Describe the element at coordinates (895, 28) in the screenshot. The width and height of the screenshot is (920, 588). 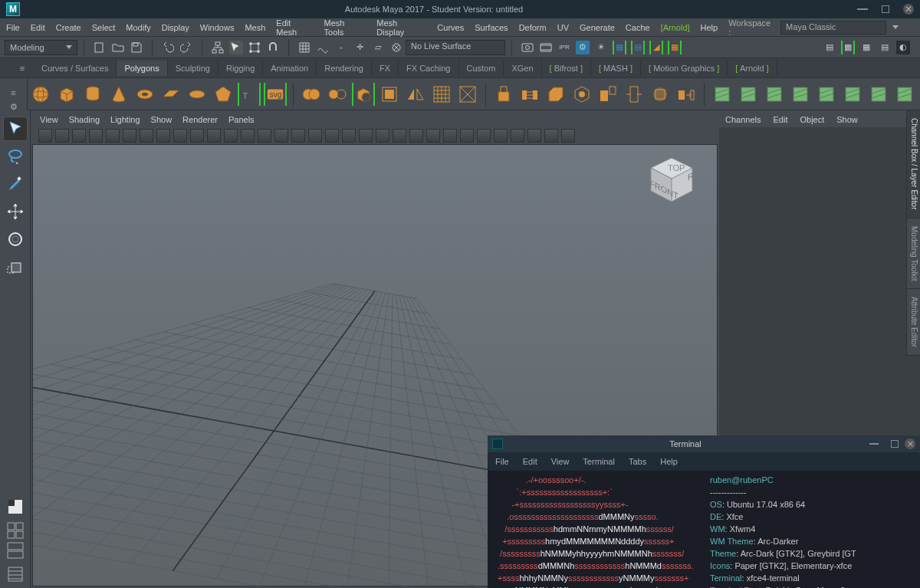
I see `workspace-caret-icon` at that location.